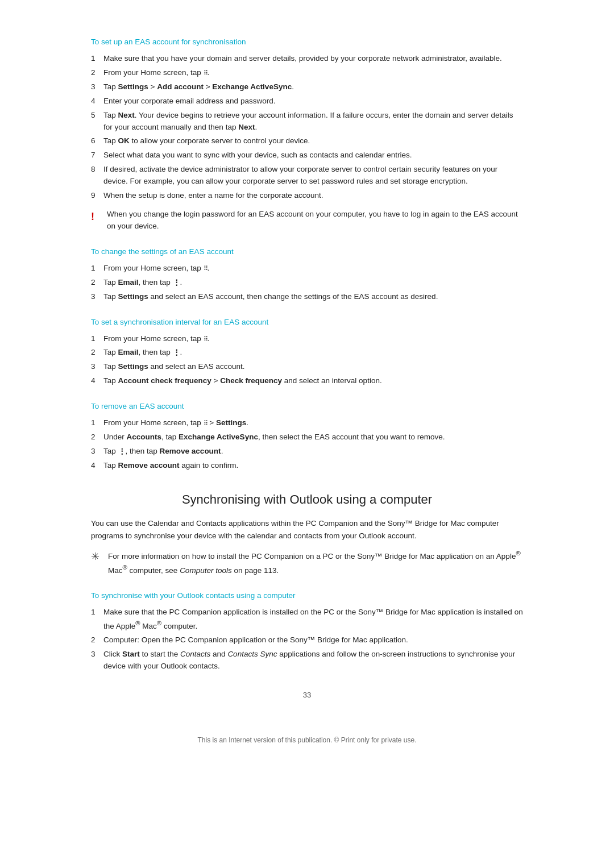  I want to click on list-item: 1 Make sure that the PC Companion applic…, so click(307, 620).